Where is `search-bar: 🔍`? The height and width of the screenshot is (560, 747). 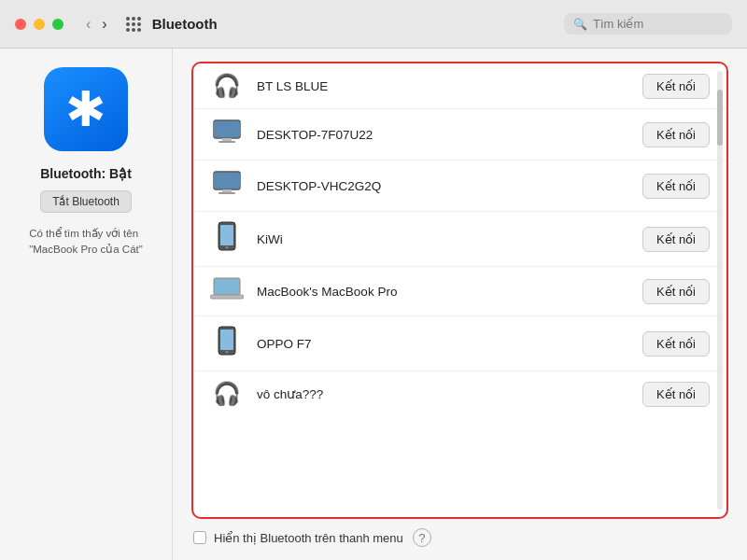
search-bar: 🔍 is located at coordinates (648, 24).